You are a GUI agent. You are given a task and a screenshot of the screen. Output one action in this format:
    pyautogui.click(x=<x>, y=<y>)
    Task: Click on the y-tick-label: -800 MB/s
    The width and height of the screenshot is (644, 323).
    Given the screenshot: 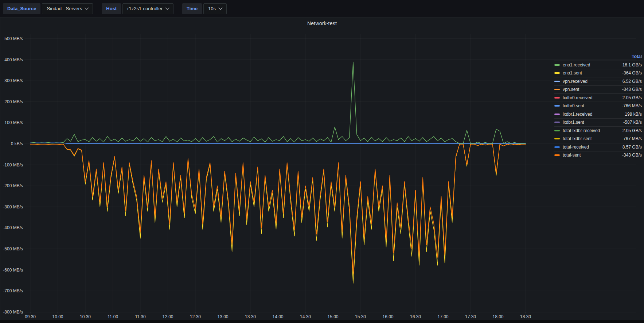 What is the action you would take?
    pyautogui.click(x=13, y=312)
    